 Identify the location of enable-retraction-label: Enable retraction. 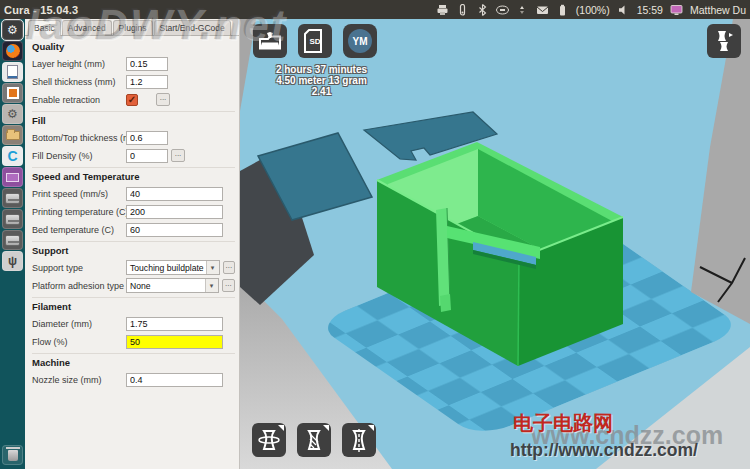
(79, 100).